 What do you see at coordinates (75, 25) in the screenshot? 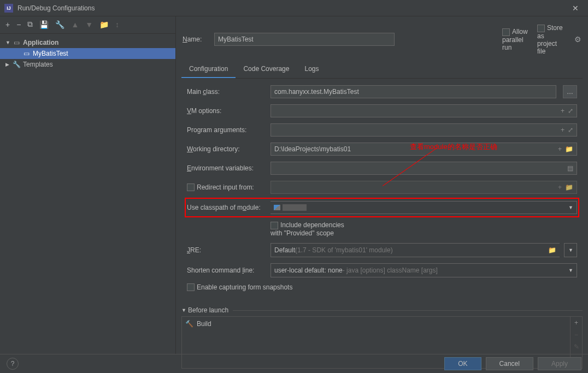
I see `up-icon: ▲` at bounding box center [75, 25].